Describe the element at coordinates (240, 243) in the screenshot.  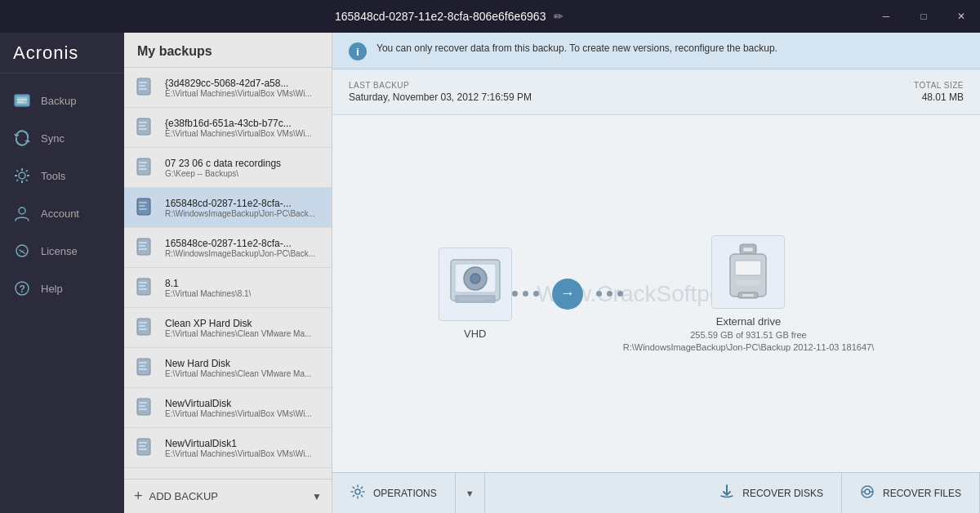
I see `backup-item-name-4: 165848ce-0287-11e2-8cfa-...` at that location.